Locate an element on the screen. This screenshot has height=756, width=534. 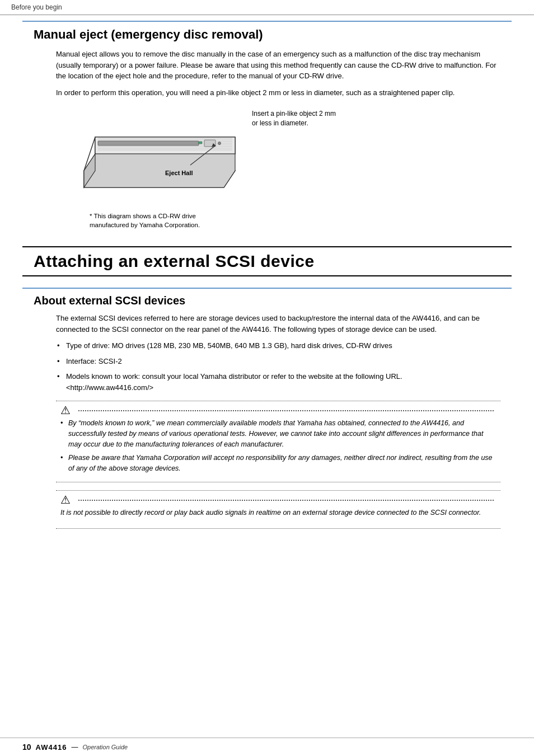
about-scsi-para1: The external SCSI devices referred to he… is located at coordinates (278, 323).